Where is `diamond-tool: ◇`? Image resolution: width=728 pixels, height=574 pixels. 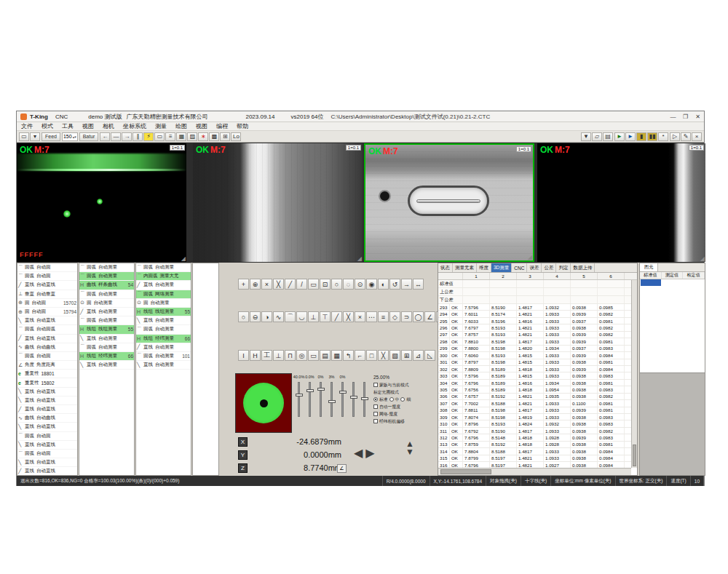 diamond-tool: ◇ is located at coordinates (395, 317).